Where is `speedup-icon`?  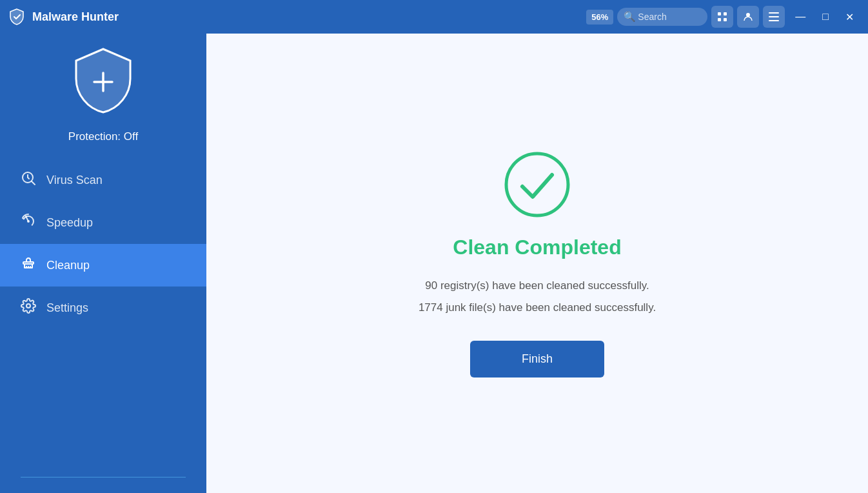
speedup-icon is located at coordinates (28, 223).